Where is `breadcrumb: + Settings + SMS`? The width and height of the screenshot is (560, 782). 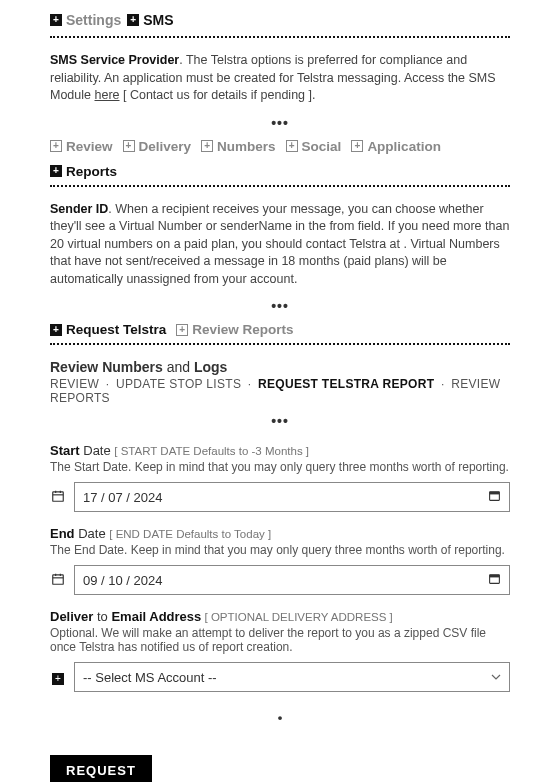
breadcrumb: + Settings + SMS is located at coordinates (280, 20).